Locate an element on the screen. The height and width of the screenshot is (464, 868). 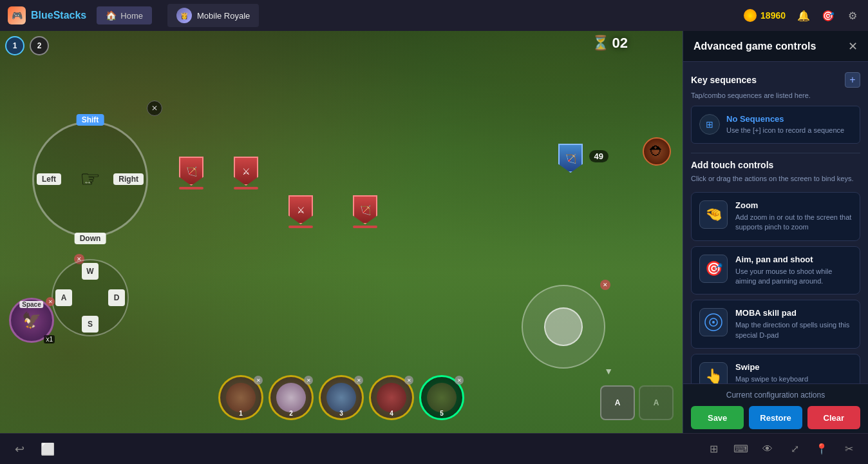
space-skill-slot: Space 🦅 x1 ✕ is located at coordinates (32, 320).